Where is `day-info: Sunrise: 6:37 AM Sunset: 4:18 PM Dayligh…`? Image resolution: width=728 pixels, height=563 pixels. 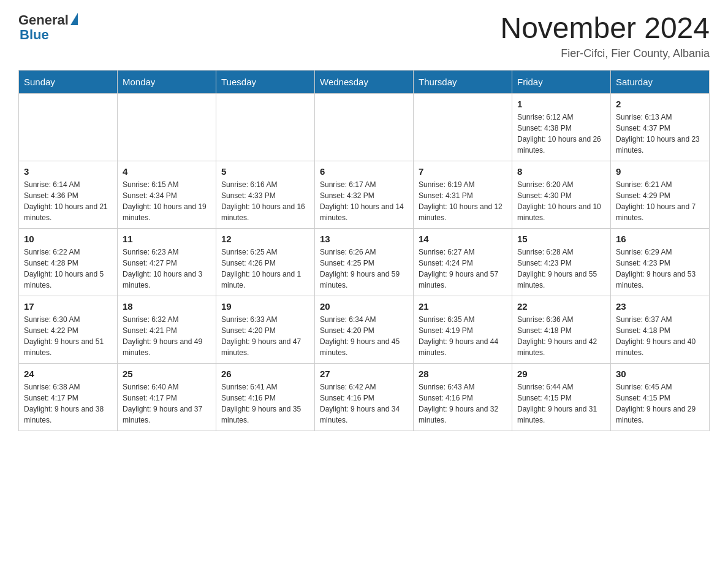 day-info: Sunrise: 6:37 AM Sunset: 4:18 PM Dayligh… is located at coordinates (660, 336).